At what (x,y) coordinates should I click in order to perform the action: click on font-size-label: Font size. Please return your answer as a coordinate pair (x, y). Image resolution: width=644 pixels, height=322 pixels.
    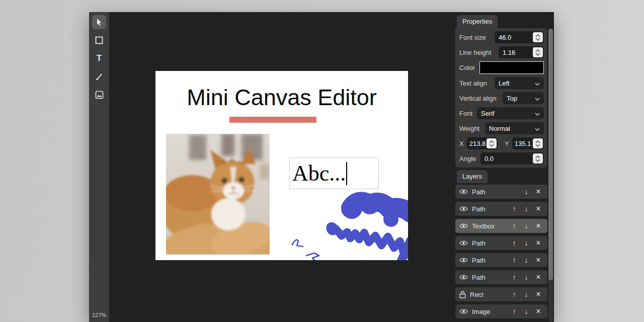
    Looking at the image, I should click on (472, 37).